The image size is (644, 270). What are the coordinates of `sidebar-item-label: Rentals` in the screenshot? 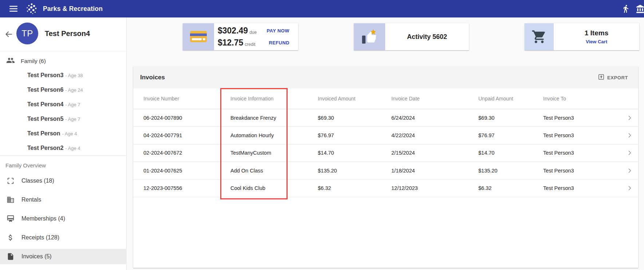 It's located at (31, 200).